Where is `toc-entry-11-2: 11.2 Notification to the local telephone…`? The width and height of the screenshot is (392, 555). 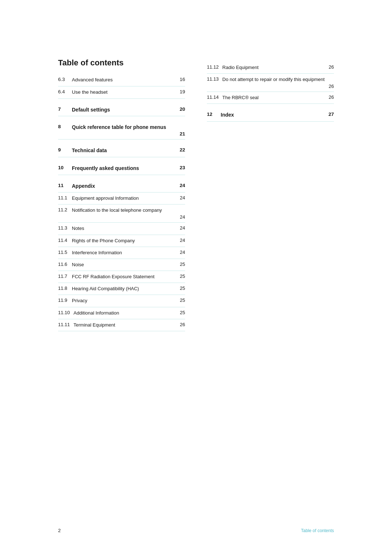 toc-entry-11-2: 11.2 Notification to the local telephone… is located at coordinates (122, 214).